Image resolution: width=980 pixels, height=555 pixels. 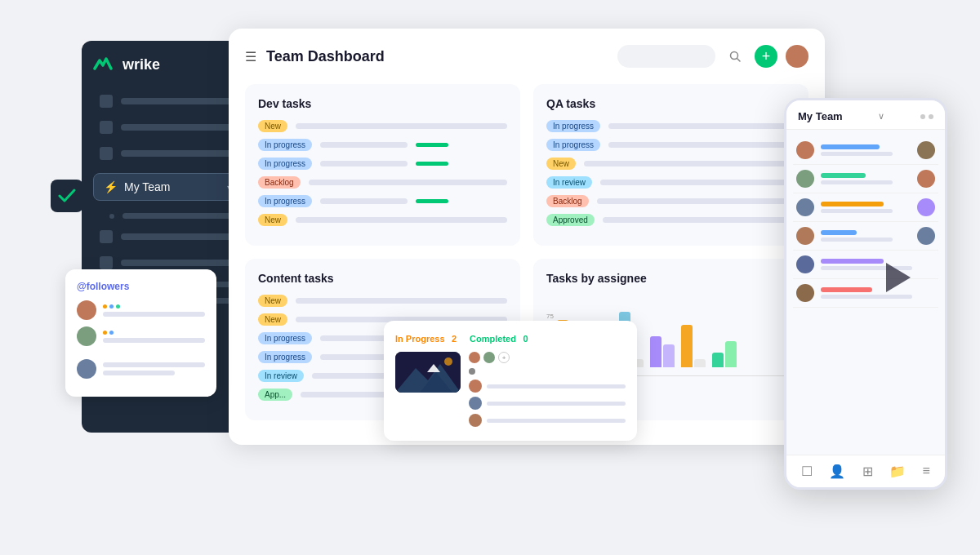 I want to click on mobile-header: My Team ∨, so click(x=866, y=115).